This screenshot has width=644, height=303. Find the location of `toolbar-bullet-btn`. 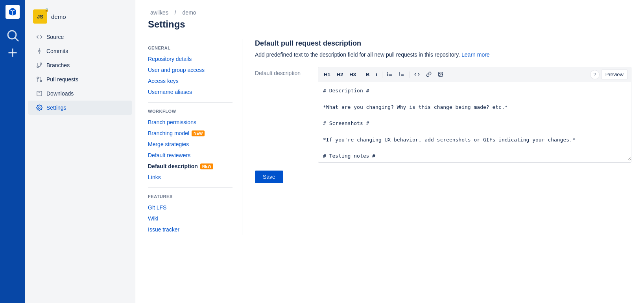

toolbar-bullet-btn is located at coordinates (390, 75).